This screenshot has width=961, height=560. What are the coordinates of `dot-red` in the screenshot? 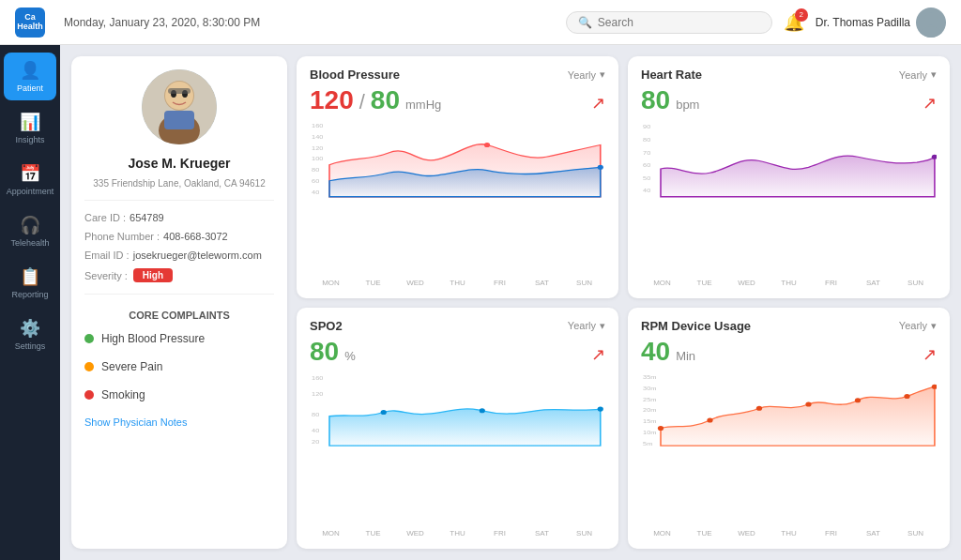 It's located at (89, 395).